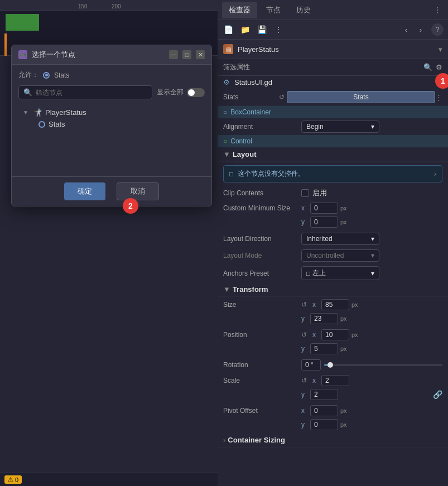 This screenshot has height=486, width=448. Describe the element at coordinates (112, 124) in the screenshot. I see `tree-child-stats: Stats` at that location.